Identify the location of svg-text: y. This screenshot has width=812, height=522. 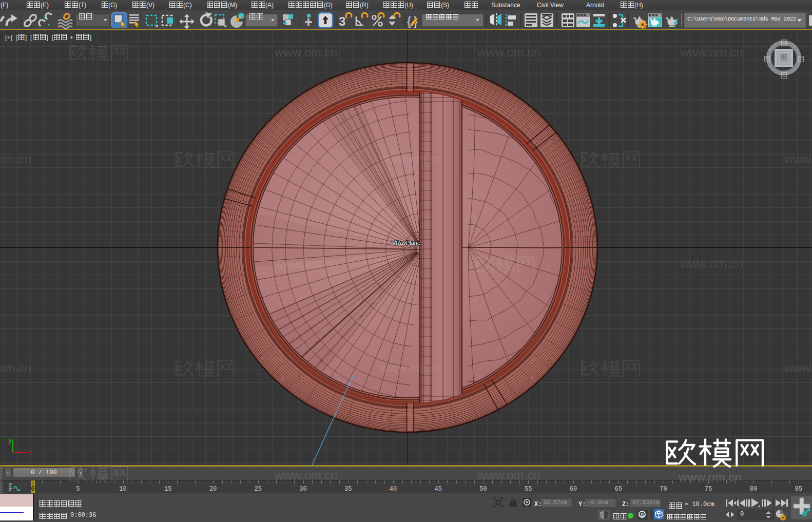
(10, 440).